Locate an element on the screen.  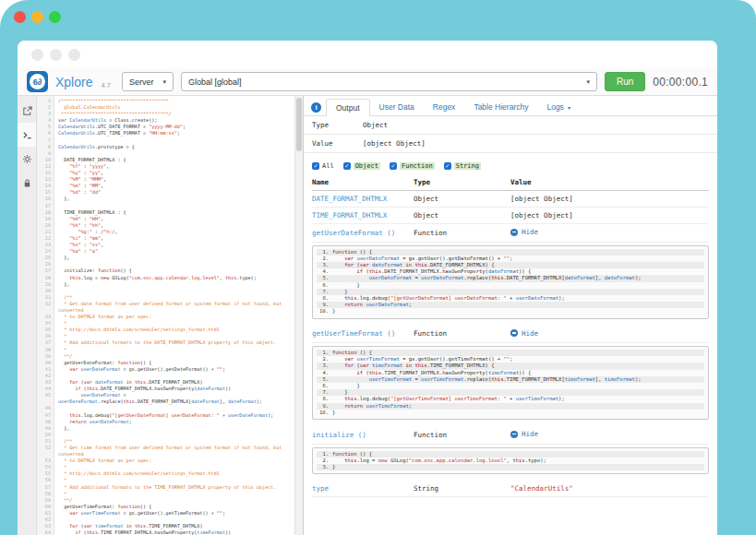
code-line: 15 "%d" : "dd" is located at coordinates (166, 192).